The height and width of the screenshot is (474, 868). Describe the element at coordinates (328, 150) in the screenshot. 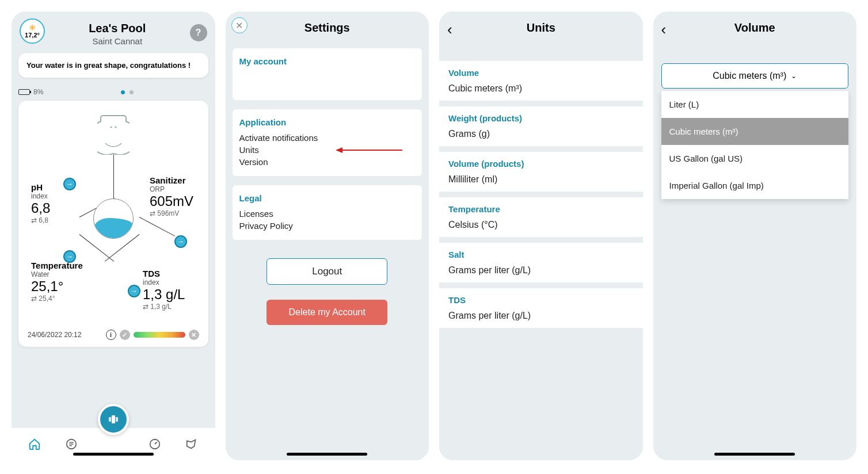

I see `row-units: Units` at that location.